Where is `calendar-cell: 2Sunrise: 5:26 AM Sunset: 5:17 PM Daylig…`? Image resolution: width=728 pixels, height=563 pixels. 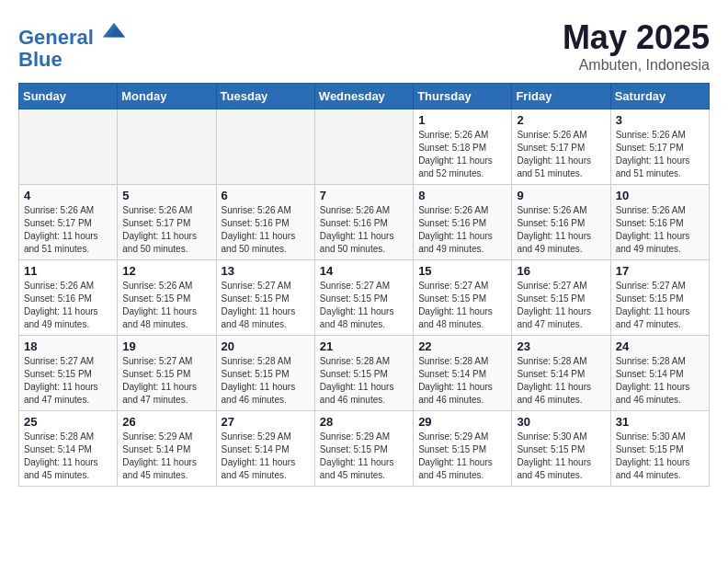 calendar-cell: 2Sunrise: 5:26 AM Sunset: 5:17 PM Daylig… is located at coordinates (561, 147).